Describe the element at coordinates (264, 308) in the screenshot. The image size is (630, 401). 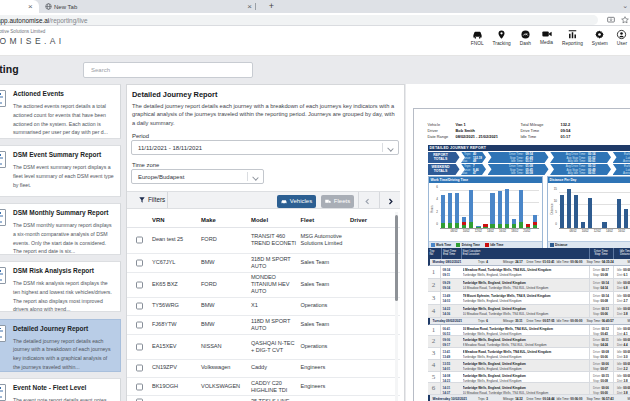
I see `vehicle-row: TY56WRG BMW X1 Operations` at that location.